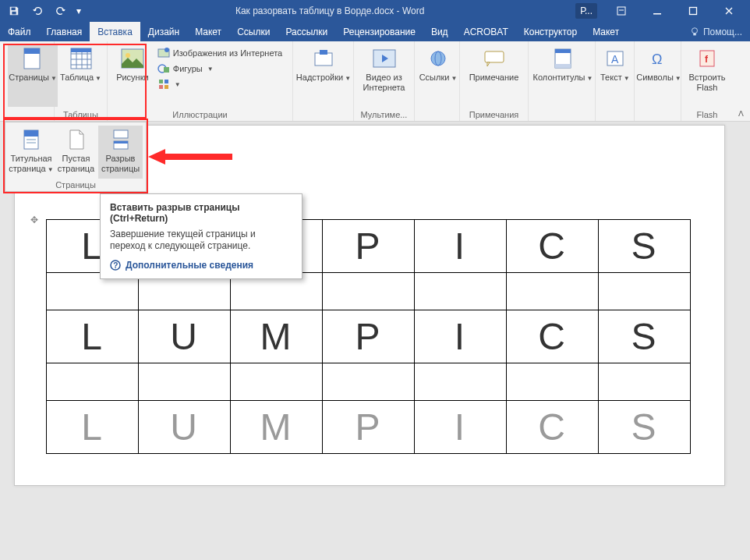 The width and height of the screenshot is (750, 560). I want to click on pages-label: Страницы, so click(29, 77).